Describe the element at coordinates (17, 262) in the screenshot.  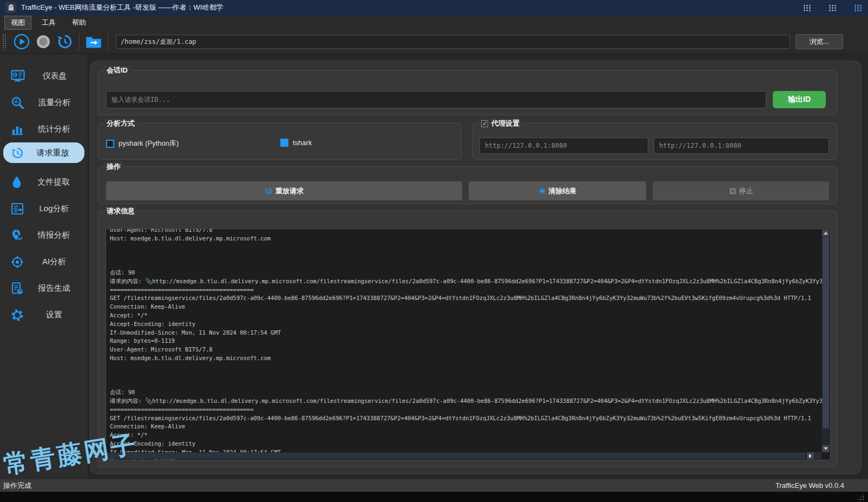
I see `ai-target-icon` at that location.